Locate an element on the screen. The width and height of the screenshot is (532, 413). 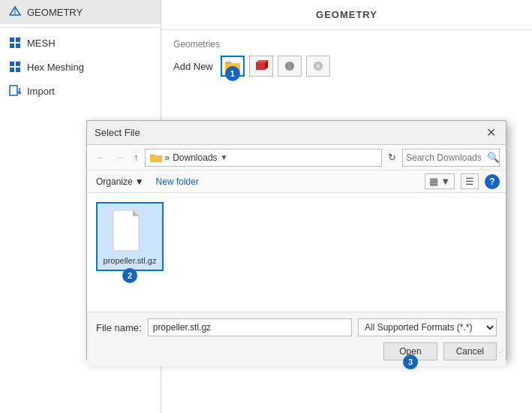
dialog-toolbar: Organize ▼ New folder ▦ ▼ ☰ ? is located at coordinates (296, 182).